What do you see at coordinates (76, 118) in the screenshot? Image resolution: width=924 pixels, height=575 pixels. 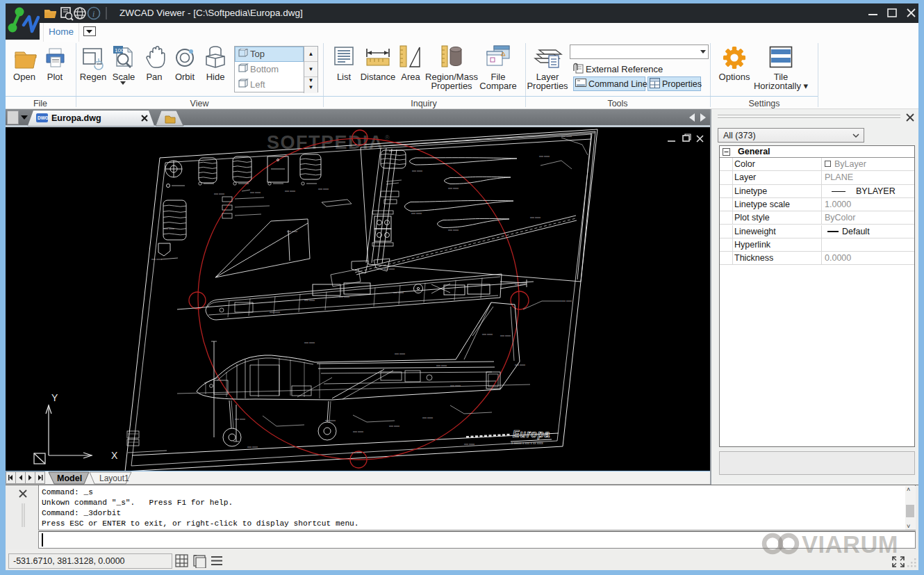 I see `svg-text: Europa.dwg` at bounding box center [76, 118].